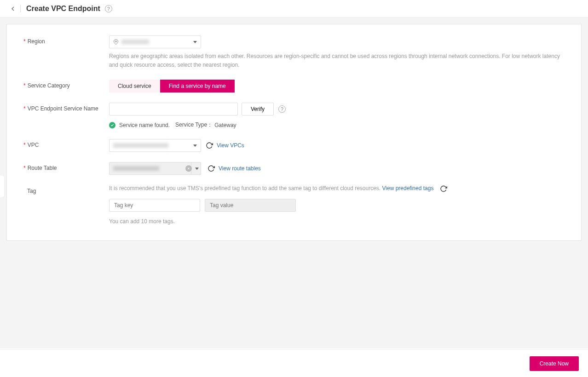 The image size is (588, 377). What do you see at coordinates (294, 86) in the screenshot?
I see `row-service-category: *Service Category Cloud service Find a s…` at bounding box center [294, 86].